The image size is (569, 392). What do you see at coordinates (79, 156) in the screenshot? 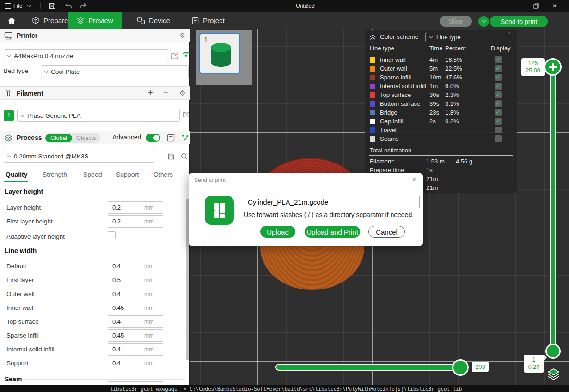
I see `process-preset-select: 0.20mm Standard @MK3S` at bounding box center [79, 156].